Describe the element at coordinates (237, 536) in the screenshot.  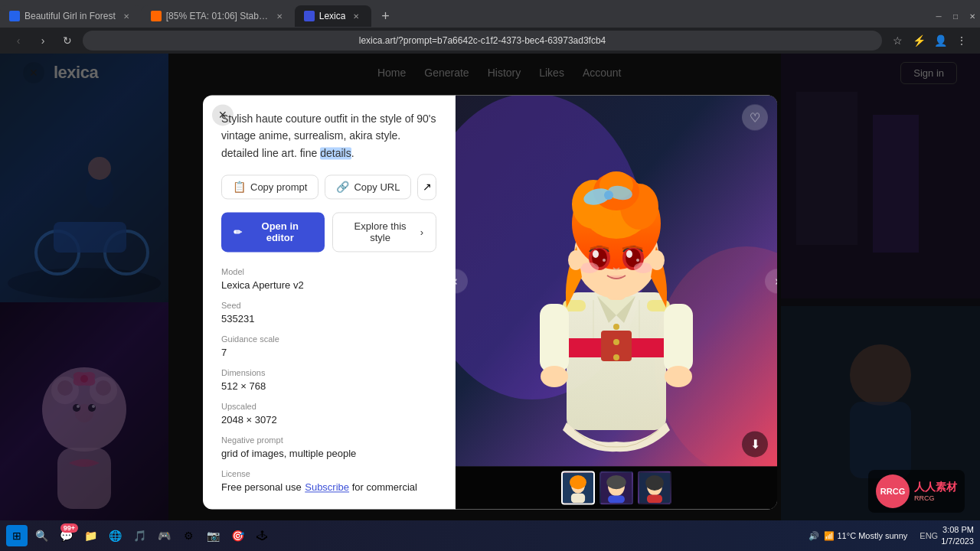
I see `taskbar-steam: 🎯` at that location.